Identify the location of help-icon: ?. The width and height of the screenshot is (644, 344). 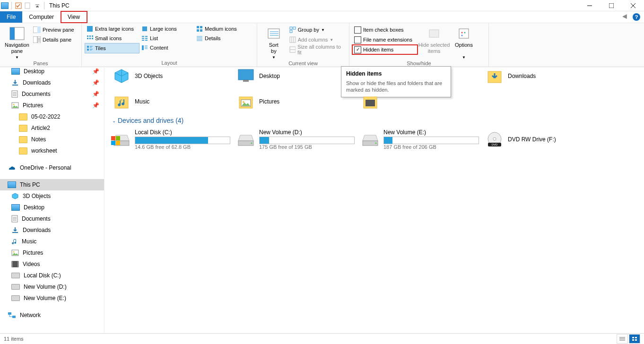
(636, 17).